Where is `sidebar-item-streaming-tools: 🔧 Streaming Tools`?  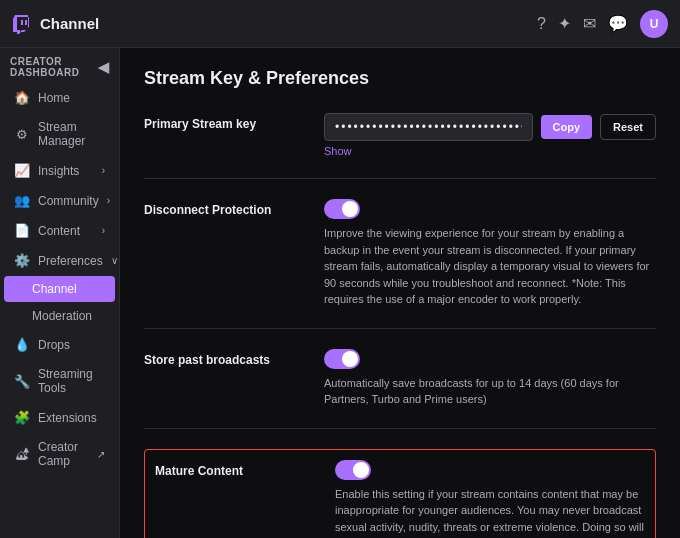 sidebar-item-streaming-tools: 🔧 Streaming Tools is located at coordinates (60, 381).